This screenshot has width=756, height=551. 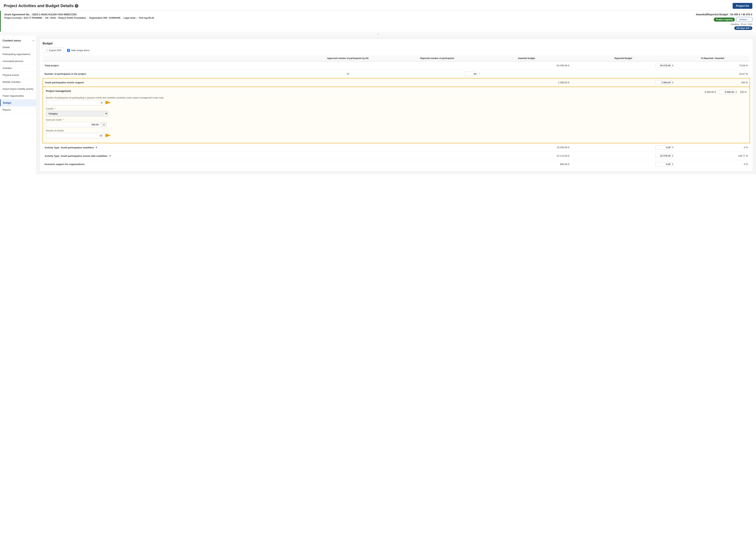 What do you see at coordinates (713, 147) in the screenshot?
I see `percent-mobilities: 0 %` at bounding box center [713, 147].